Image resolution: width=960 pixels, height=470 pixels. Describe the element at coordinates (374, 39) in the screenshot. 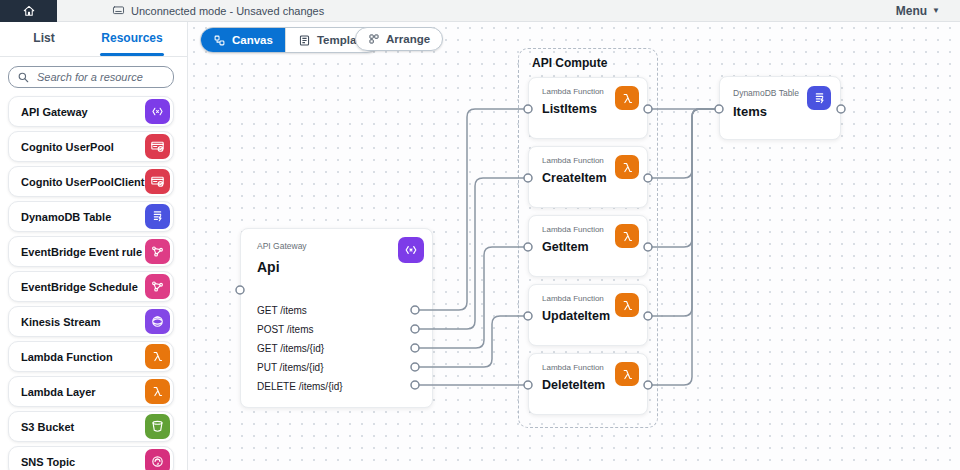

I see `arrange-icon` at that location.